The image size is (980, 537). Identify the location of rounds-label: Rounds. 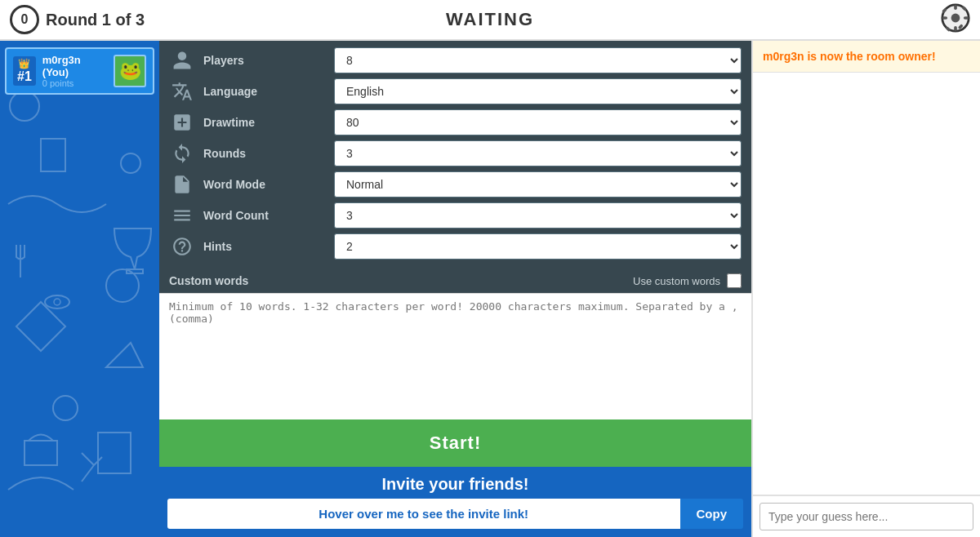
(269, 153).